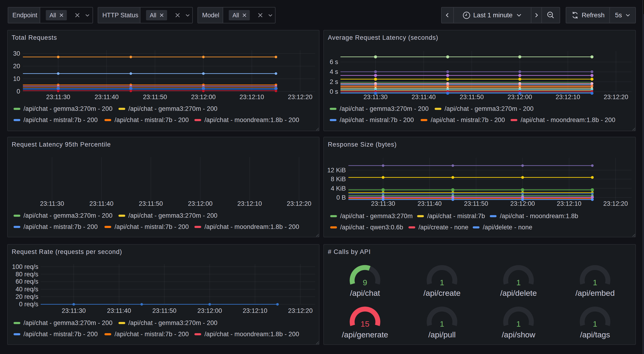 The image size is (644, 354). Describe the element at coordinates (16, 79) in the screenshot. I see `svg-text: 10` at that location.